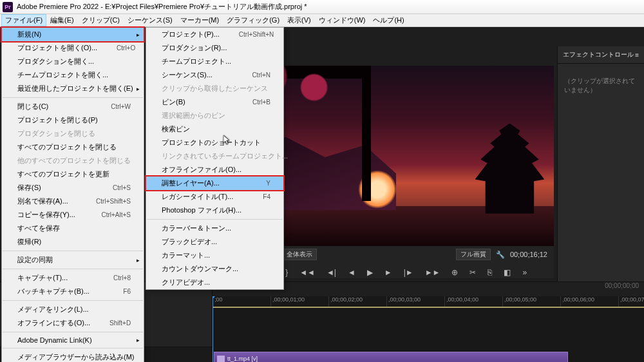 The width and height of the screenshot is (644, 362). Describe the element at coordinates (524, 272) in the screenshot. I see `button-editor-button: »` at that location.